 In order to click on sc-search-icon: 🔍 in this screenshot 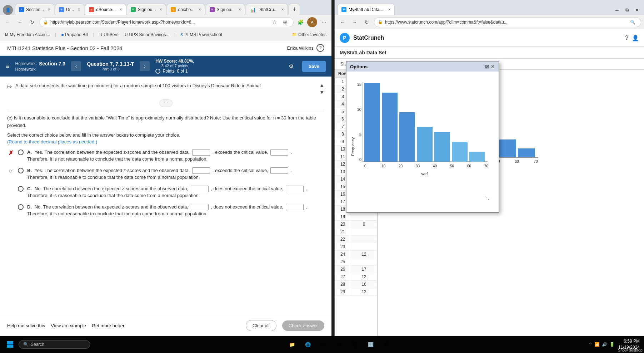, I will do `click(633, 22)`.